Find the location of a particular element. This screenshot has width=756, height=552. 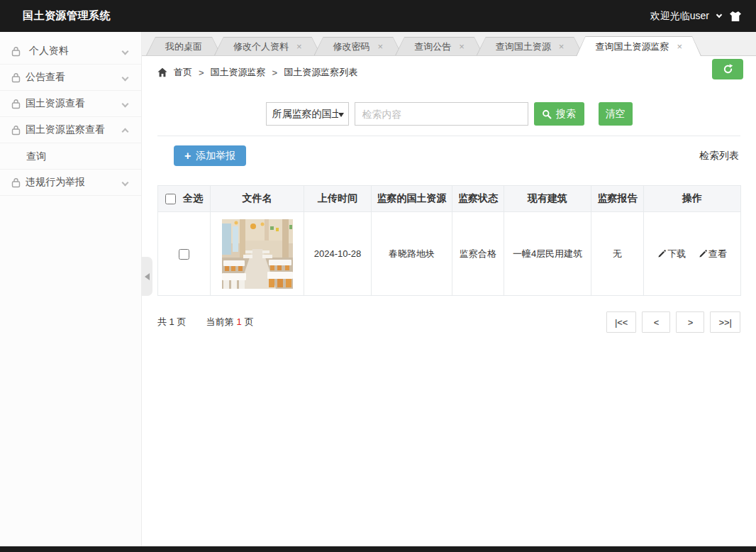

topbar: 国土资源管理系统 欢迎光临user is located at coordinates (378, 16).